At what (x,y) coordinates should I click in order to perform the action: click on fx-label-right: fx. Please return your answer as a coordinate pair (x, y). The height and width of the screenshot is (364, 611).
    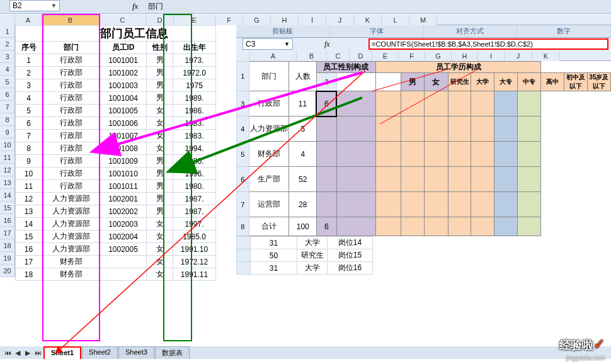
    Looking at the image, I should click on (328, 44).